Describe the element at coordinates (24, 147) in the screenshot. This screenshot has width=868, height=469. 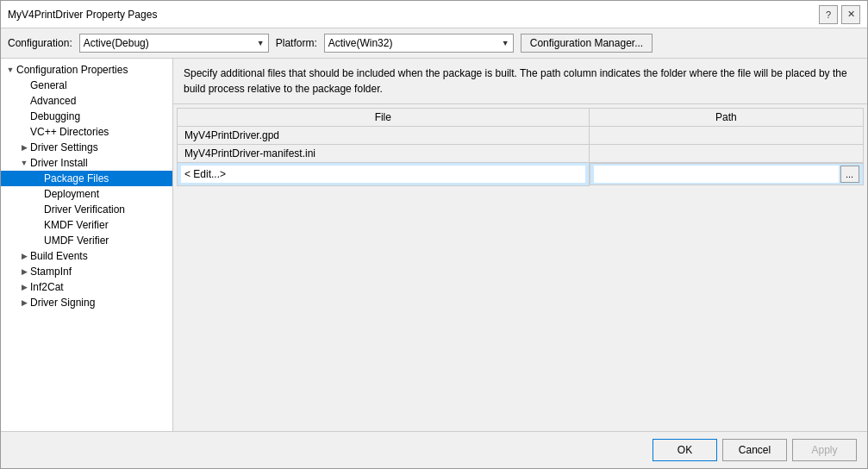
I see `tree-expand-driver-settings: ▶` at that location.